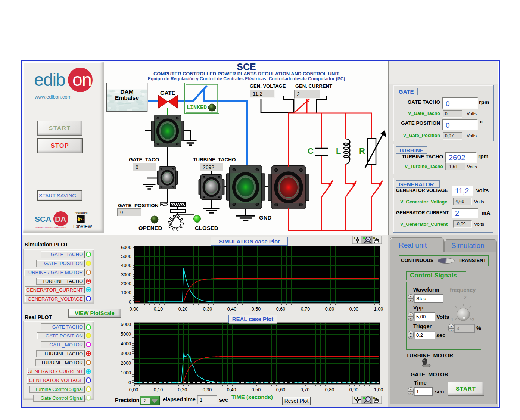 Image resolution: width=520 pixels, height=420 pixels. I want to click on svg-text: R, so click(362, 151).